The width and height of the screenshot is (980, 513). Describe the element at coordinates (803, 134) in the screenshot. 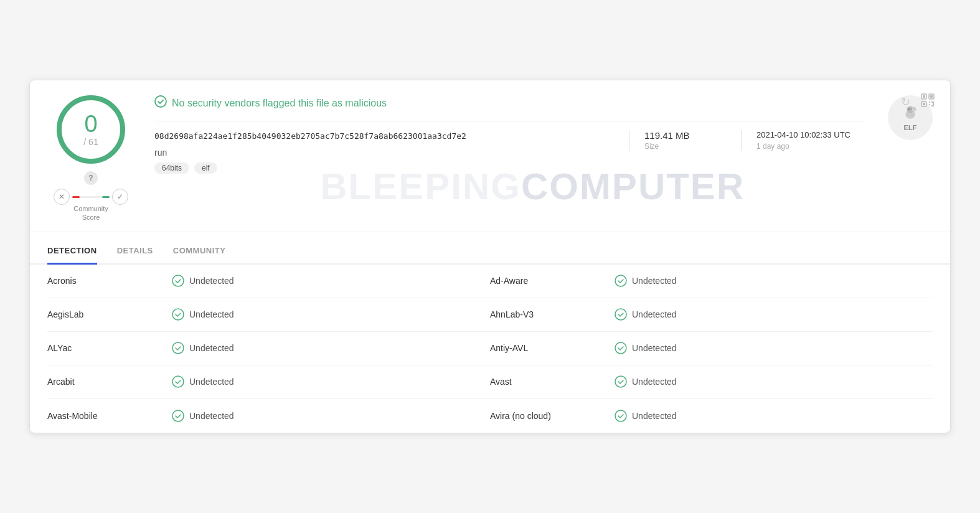

I see `date-value: 2021-04-10 10:02:33 UTC` at that location.